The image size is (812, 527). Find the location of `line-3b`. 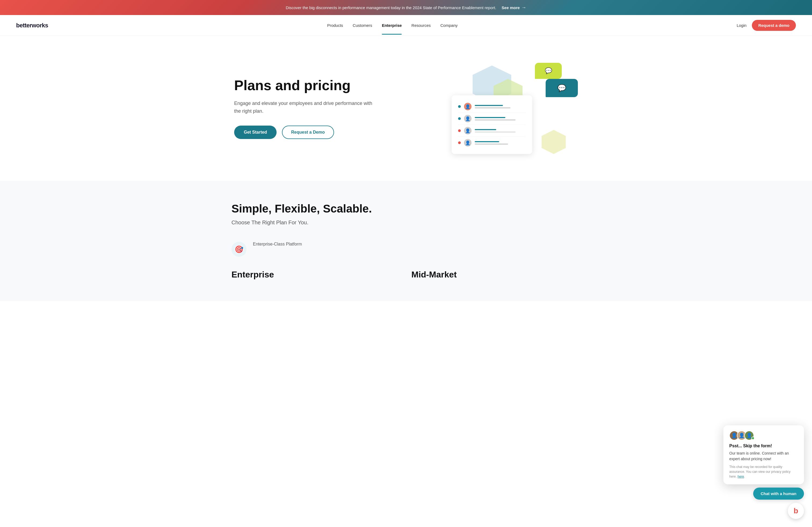

line-3b is located at coordinates (495, 132).